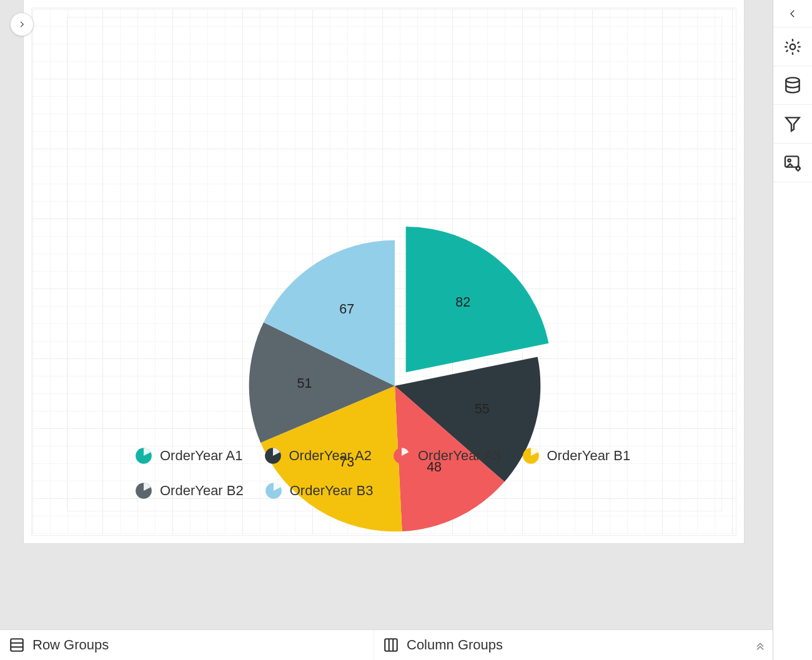 The height and width of the screenshot is (660, 812). What do you see at coordinates (71, 645) in the screenshot?
I see `row-groups-label: Row Groups` at bounding box center [71, 645].